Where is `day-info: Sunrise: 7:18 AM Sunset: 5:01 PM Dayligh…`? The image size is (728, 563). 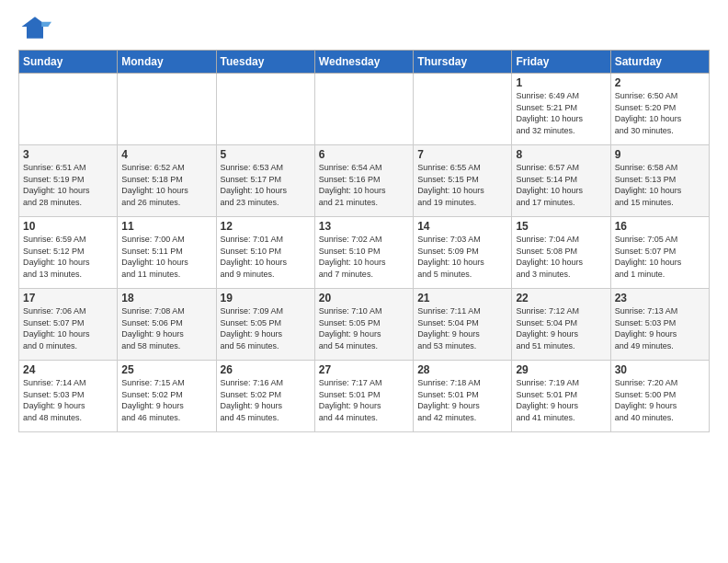
day-info: Sunrise: 7:18 AM Sunset: 5:01 PM Dayligh… is located at coordinates (462, 400).